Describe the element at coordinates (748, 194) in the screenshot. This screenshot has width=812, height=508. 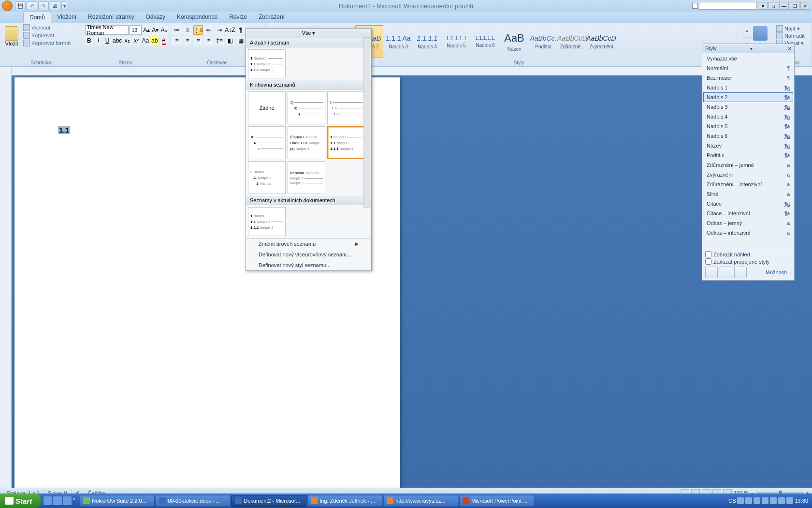
I see `style-row: Silnéa` at that location.